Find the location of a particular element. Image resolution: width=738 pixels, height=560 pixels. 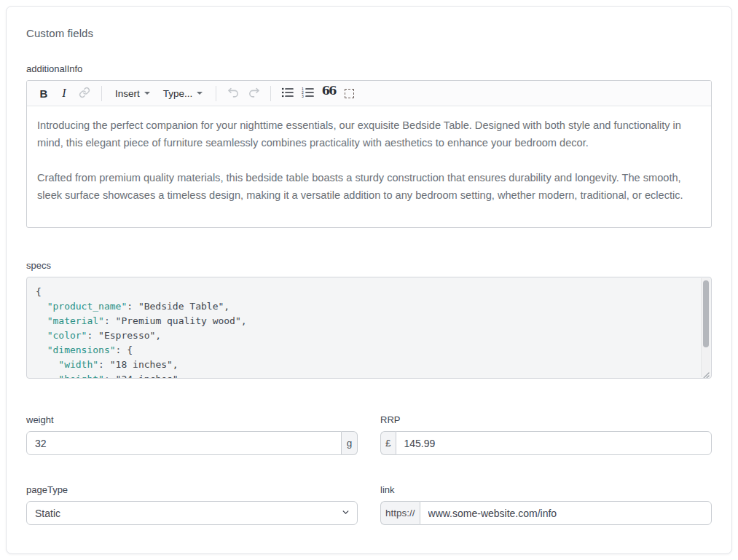

italic-button: I is located at coordinates (64, 93).